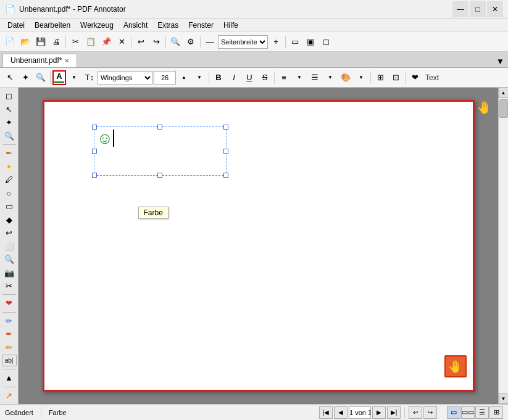  I want to click on sidebar-arrow-btn: ↖, so click(9, 110).